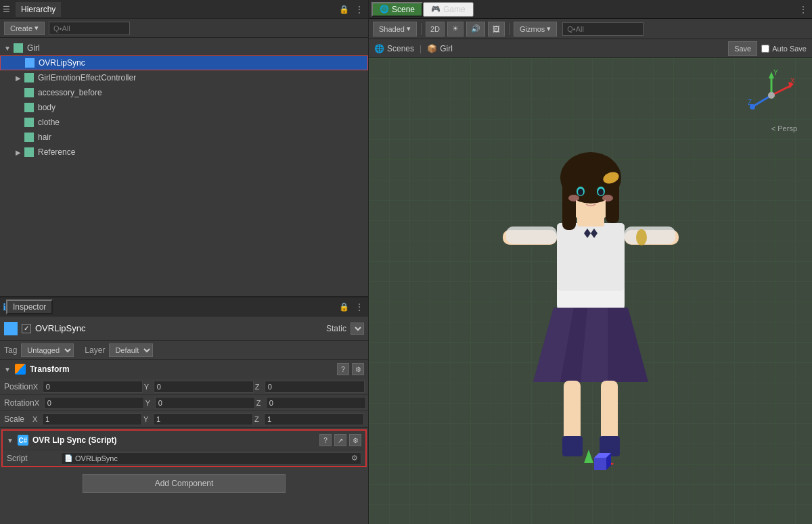 The image size is (812, 524). Describe the element at coordinates (45, 137) in the screenshot. I see `hierarchy-label-hair: hair` at that location.